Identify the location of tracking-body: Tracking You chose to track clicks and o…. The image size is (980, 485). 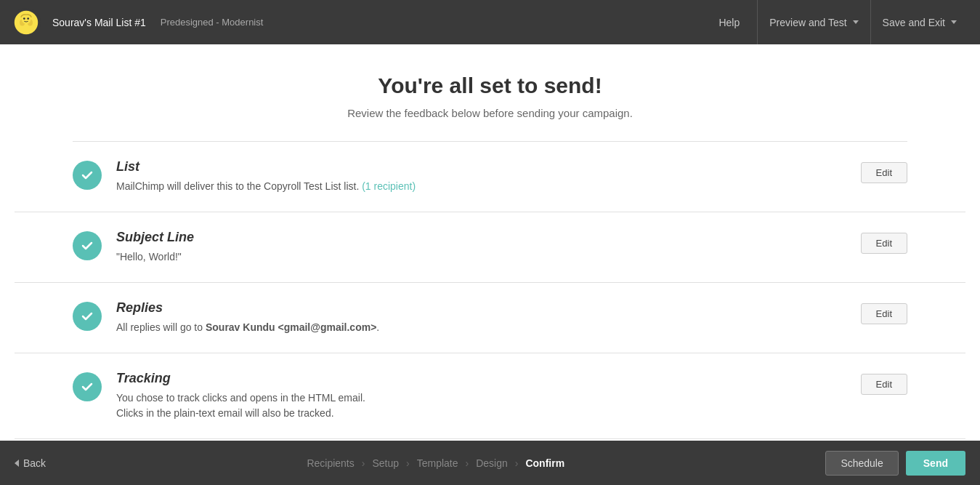
(481, 396).